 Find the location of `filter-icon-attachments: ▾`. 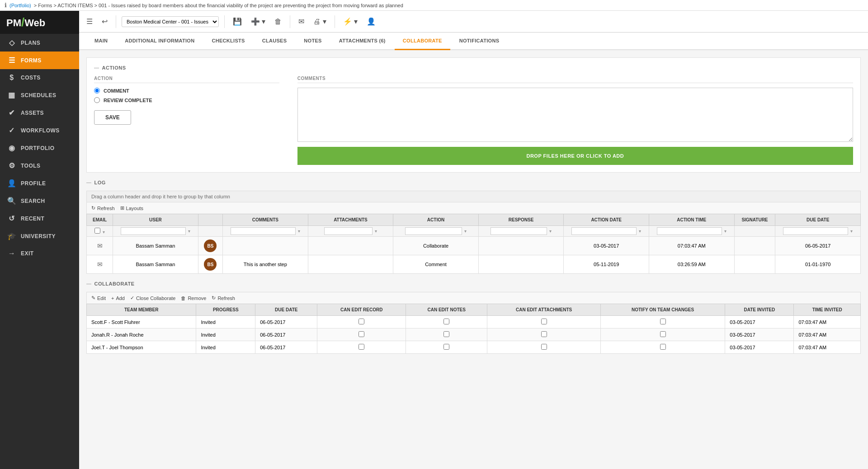

filter-icon-attachments: ▾ is located at coordinates (376, 231).